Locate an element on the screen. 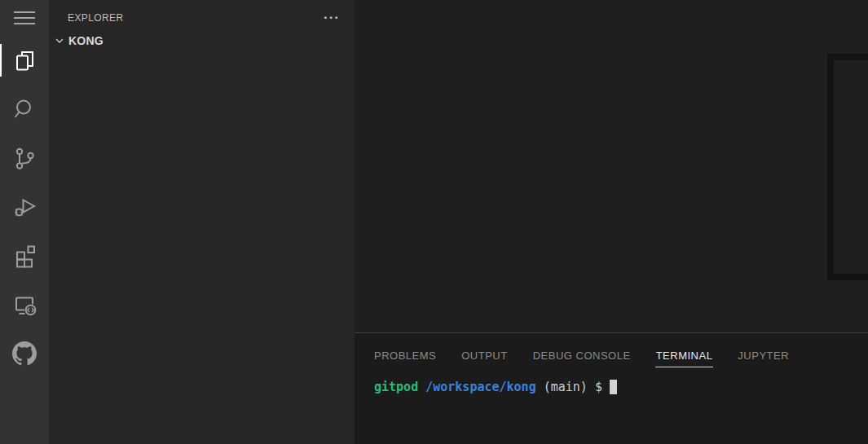 Image resolution: width=868 pixels, height=444 pixels. source-control-icon is located at coordinates (24, 158).